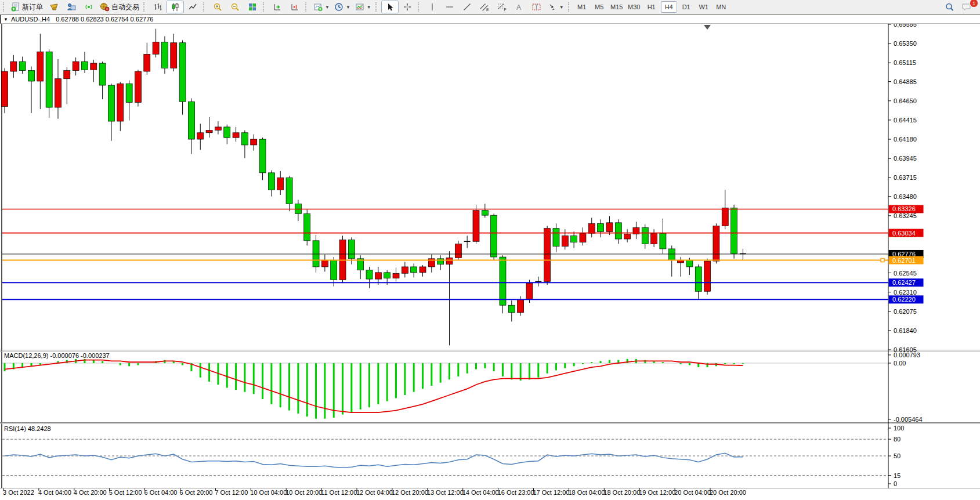  I want to click on crosshair-button, so click(407, 7).